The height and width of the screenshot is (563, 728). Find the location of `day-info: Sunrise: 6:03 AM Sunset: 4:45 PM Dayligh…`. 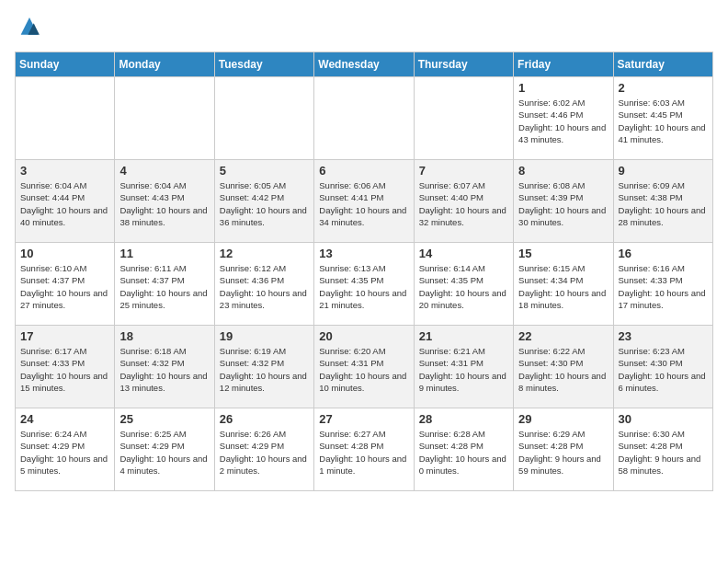

day-info: Sunrise: 6:03 AM Sunset: 4:45 PM Dayligh… is located at coordinates (664, 121).